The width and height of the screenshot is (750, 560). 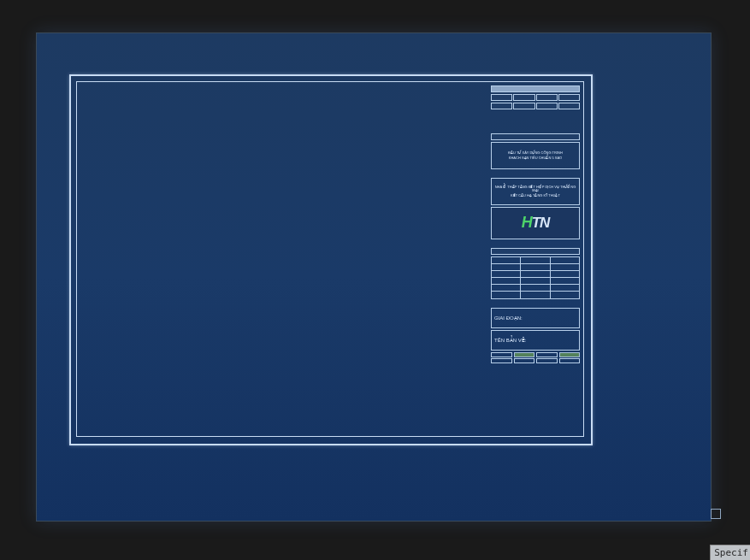 What do you see at coordinates (540, 224) in the screenshot?
I see `logo-letters-tn: TN` at bounding box center [540, 224].